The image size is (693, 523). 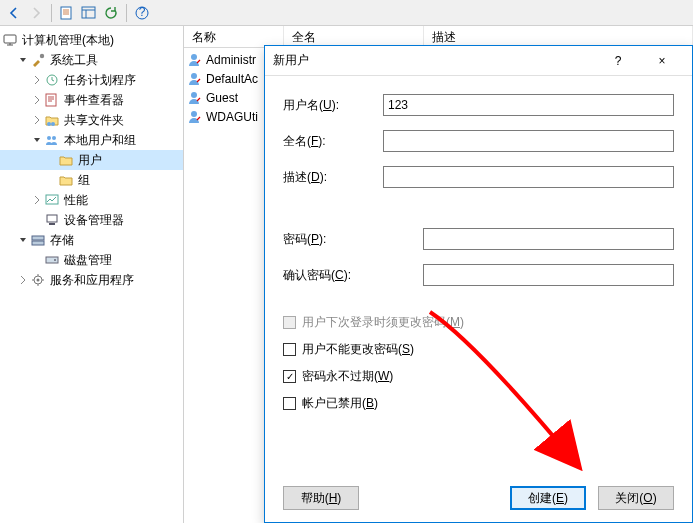 I want to click on close-button: 关闭(O), so click(x=636, y=498).